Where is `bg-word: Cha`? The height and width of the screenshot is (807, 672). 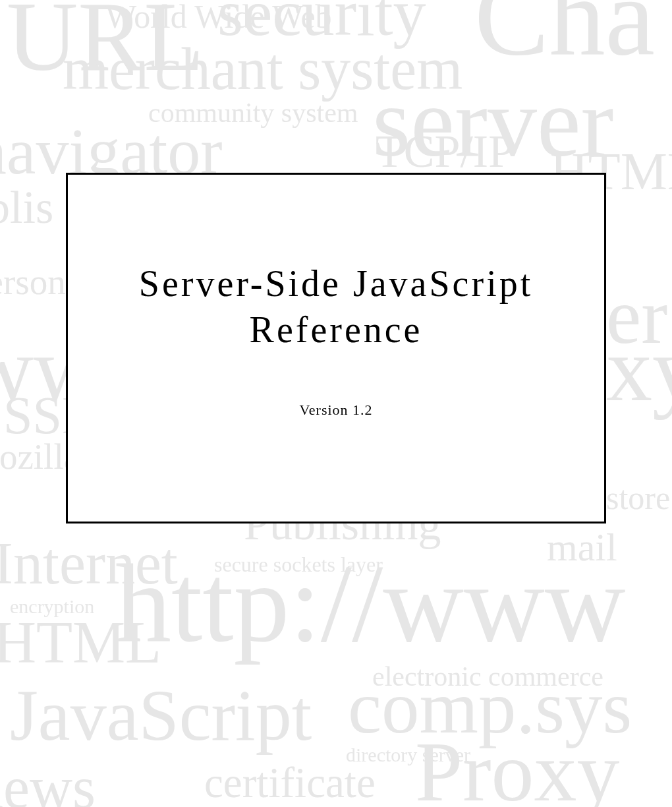 bg-word: Cha is located at coordinates (565, 36).